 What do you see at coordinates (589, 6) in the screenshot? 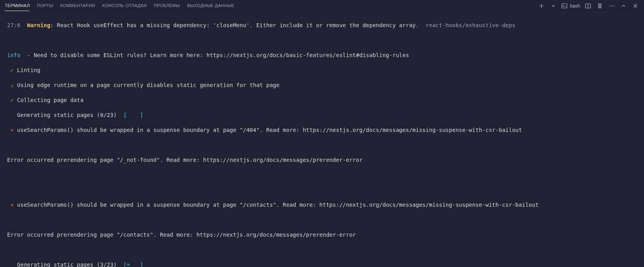
I see `panel-actions: bash` at bounding box center [589, 6].